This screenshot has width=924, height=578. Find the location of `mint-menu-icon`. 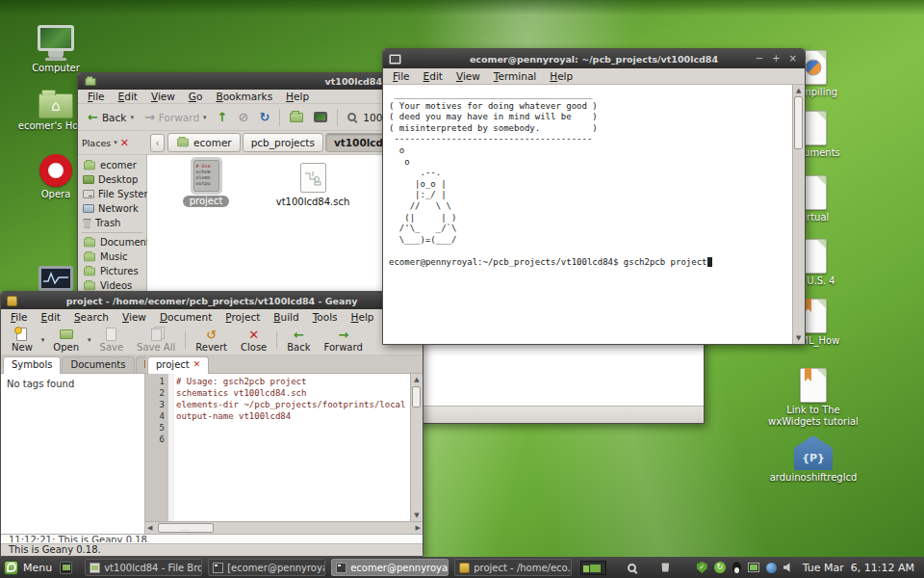

mint-menu-icon is located at coordinates (12, 568).